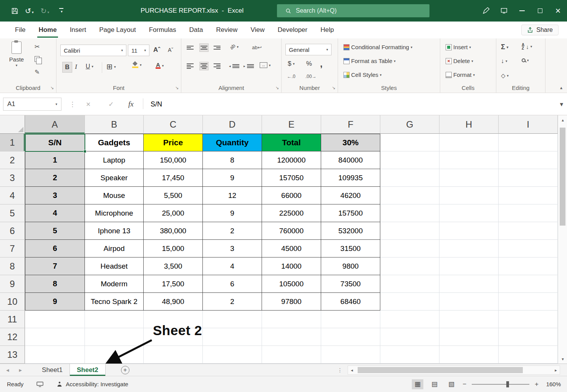  Describe the element at coordinates (410, 337) in the screenshot. I see `cell-G12` at that location.